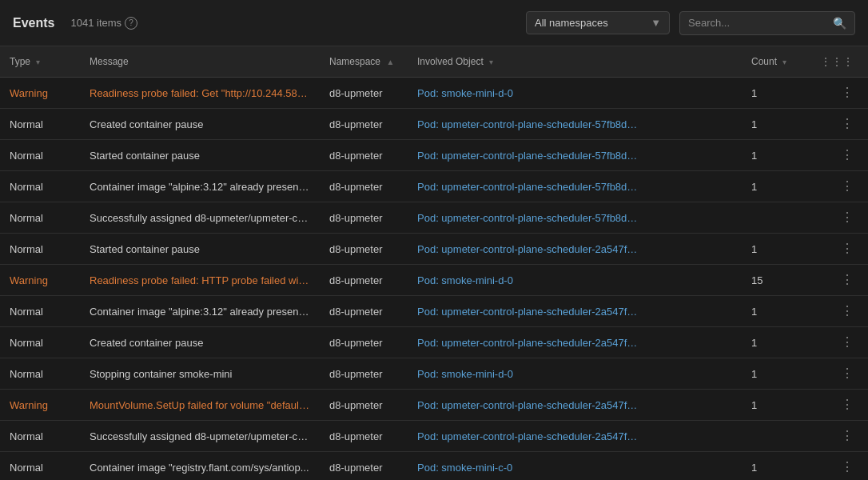 This screenshot has height=480, width=868. Describe the element at coordinates (434, 23) in the screenshot. I see `page-header: Events 1041 items ? All namespaces ▼ 🔍` at that location.